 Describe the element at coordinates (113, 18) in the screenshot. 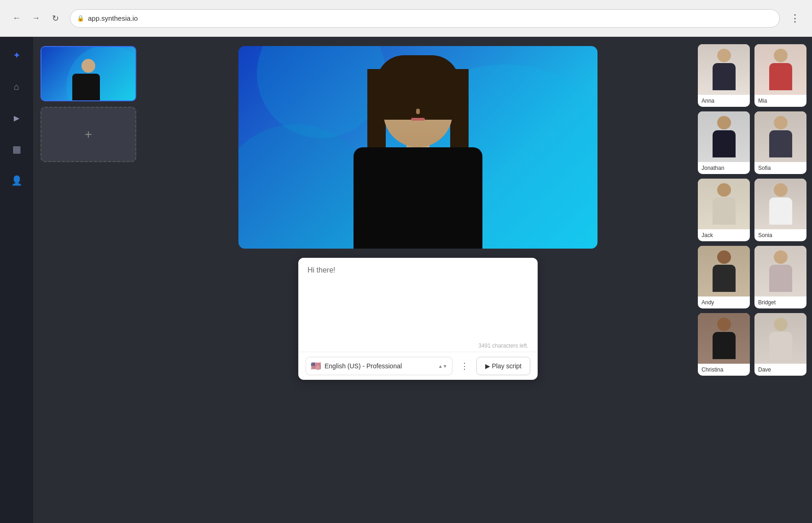

I see `url-text: app.synthesia.io` at that location.